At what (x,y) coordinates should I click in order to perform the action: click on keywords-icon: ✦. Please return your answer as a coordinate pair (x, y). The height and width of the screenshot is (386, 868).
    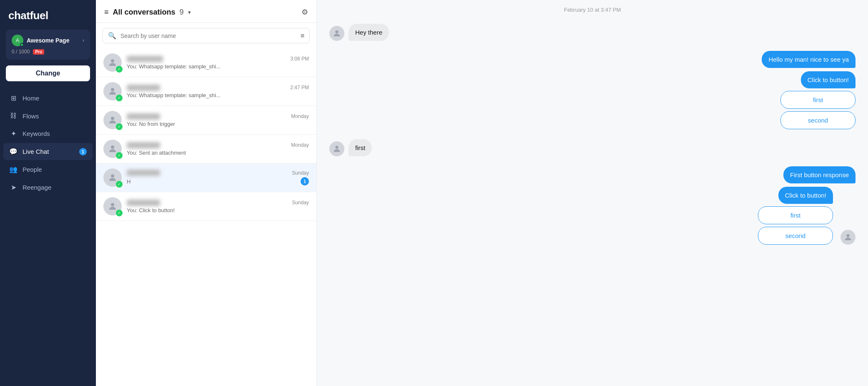
    Looking at the image, I should click on (13, 133).